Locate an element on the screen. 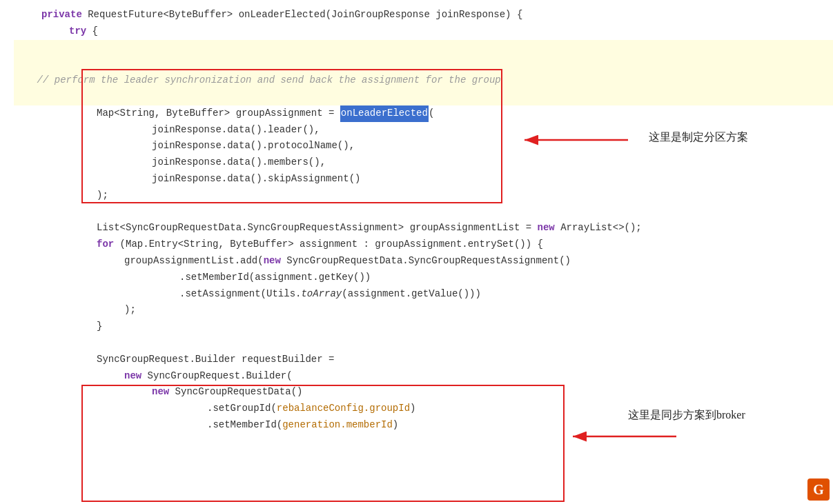  comment-leader-sync: // perform the leader synchronization an… is located at coordinates (269, 80).